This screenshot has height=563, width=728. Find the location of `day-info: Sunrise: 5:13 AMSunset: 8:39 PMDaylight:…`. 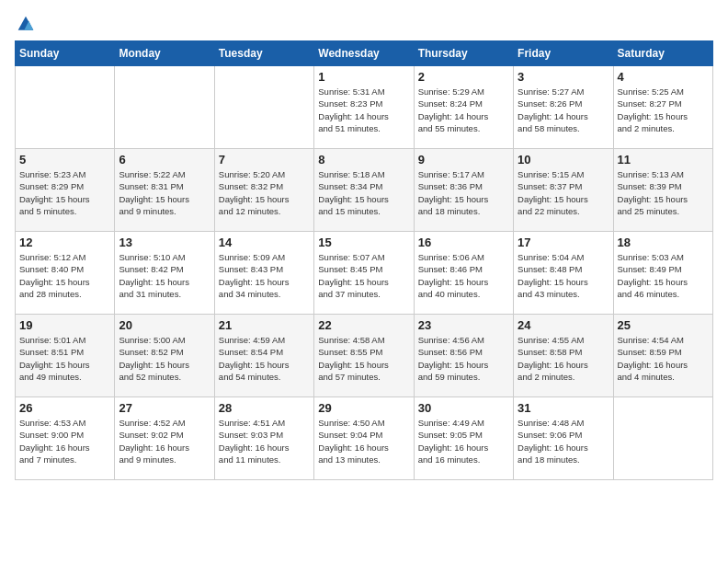

day-info: Sunrise: 5:13 AMSunset: 8:39 PMDaylight:… is located at coordinates (664, 193).